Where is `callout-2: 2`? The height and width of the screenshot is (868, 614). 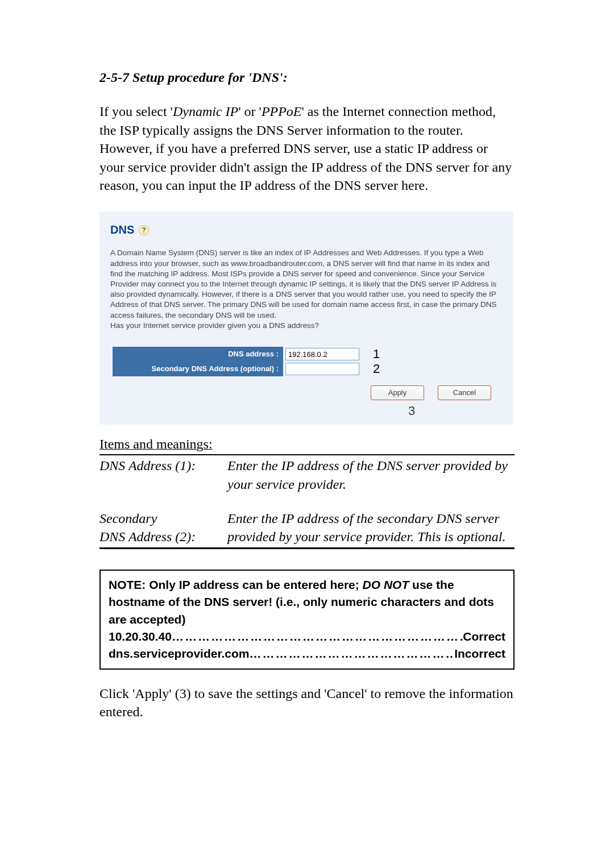
callout-2: 2 is located at coordinates (376, 369).